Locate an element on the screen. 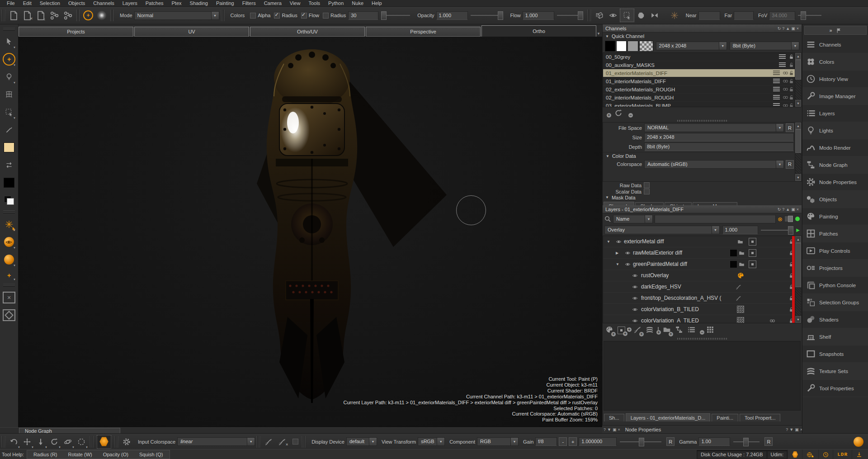  layers-palette-header: Layers - 01_exteriorMaterials_DIFF ↻? ▲▣… is located at coordinates (702, 209).